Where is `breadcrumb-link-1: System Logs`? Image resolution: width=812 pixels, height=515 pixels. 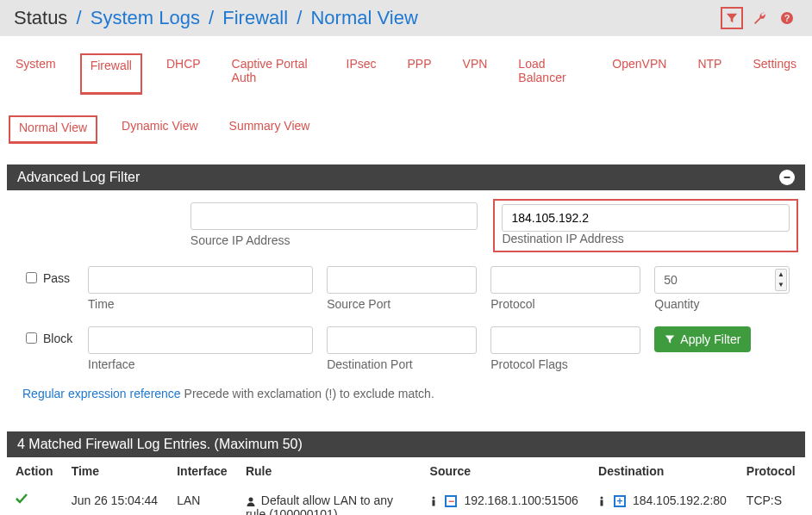 breadcrumb-link-1: System Logs is located at coordinates (145, 17).